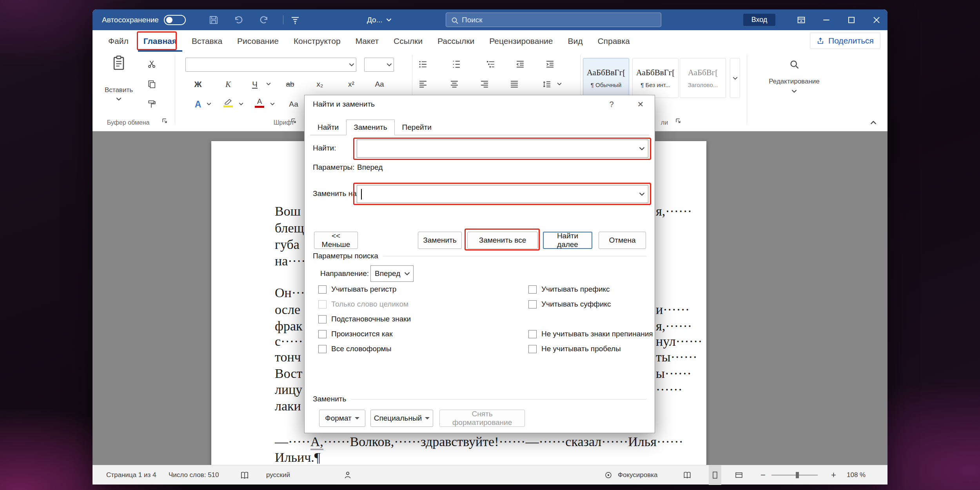 The image size is (980, 490). What do you see at coordinates (152, 84) in the screenshot?
I see `copy-icon` at bounding box center [152, 84].